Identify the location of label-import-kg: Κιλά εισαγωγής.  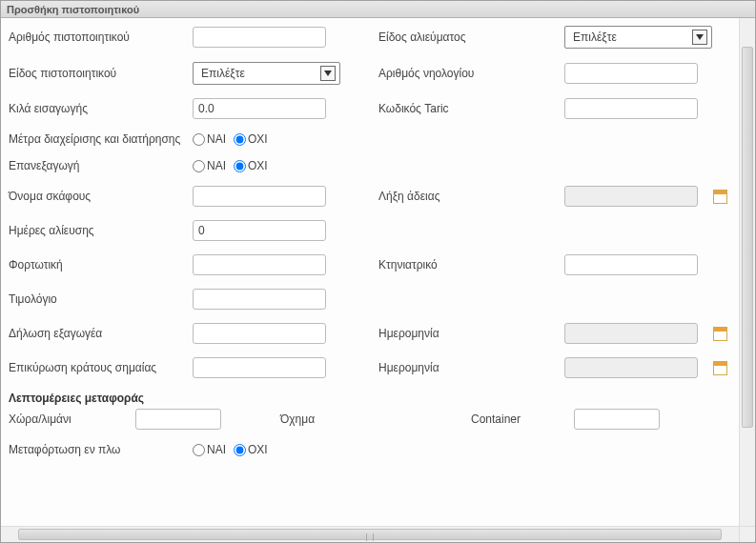
(99, 109).